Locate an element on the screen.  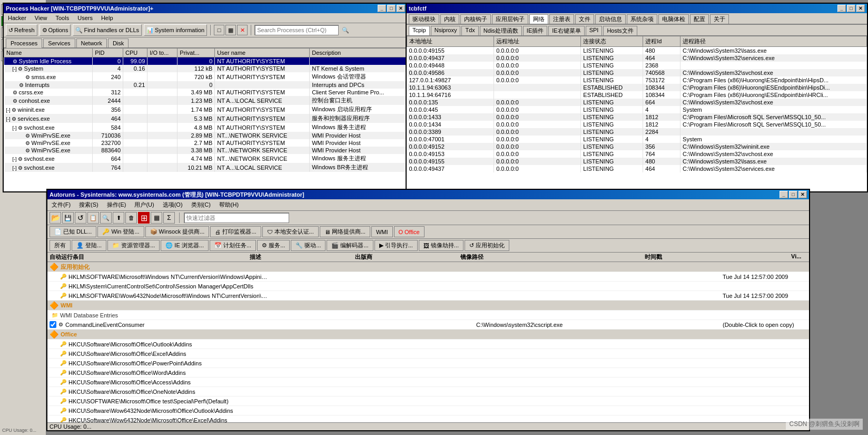
list-item: 🔑HKCU\Software\Microsoft\Office\Excel\Ad… is located at coordinates (428, 354).